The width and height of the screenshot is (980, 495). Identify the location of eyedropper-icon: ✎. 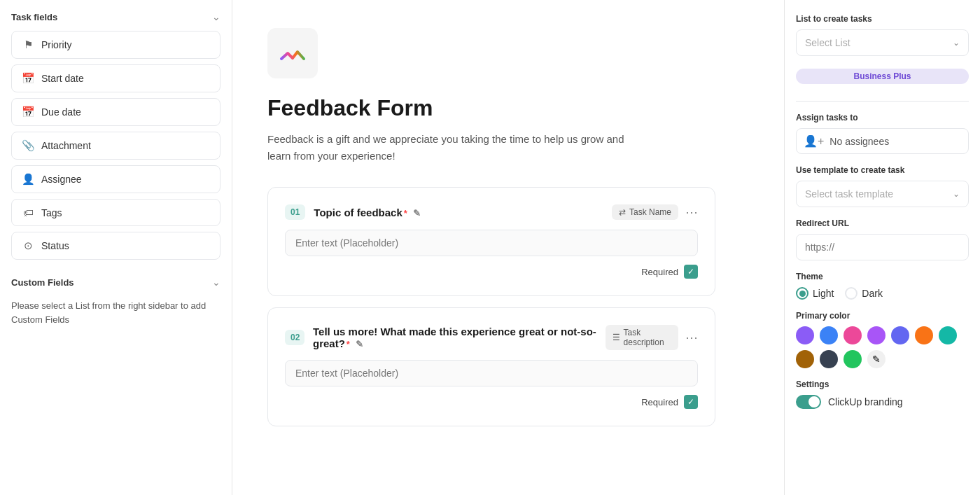
(876, 359).